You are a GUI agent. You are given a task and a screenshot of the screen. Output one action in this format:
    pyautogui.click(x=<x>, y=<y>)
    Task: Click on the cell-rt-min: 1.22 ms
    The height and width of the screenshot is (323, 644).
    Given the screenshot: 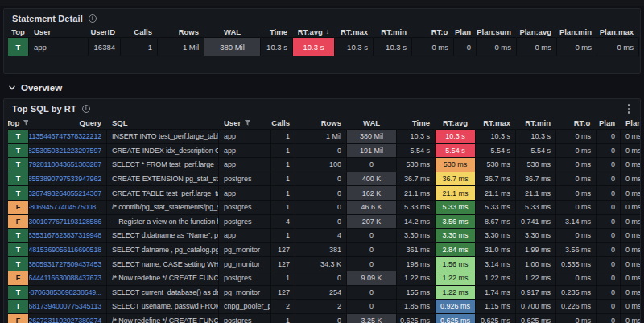 What is the action you would take?
    pyautogui.click(x=536, y=279)
    